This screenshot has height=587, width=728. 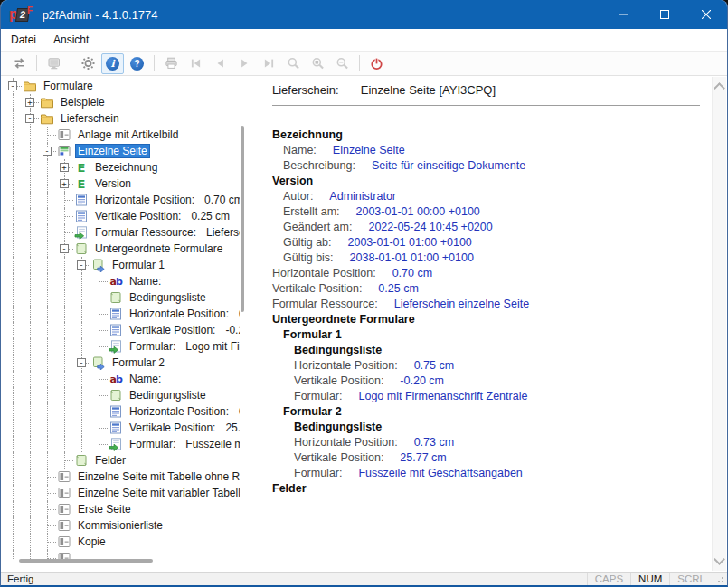 I want to click on section-title: Felder, so click(x=289, y=488).